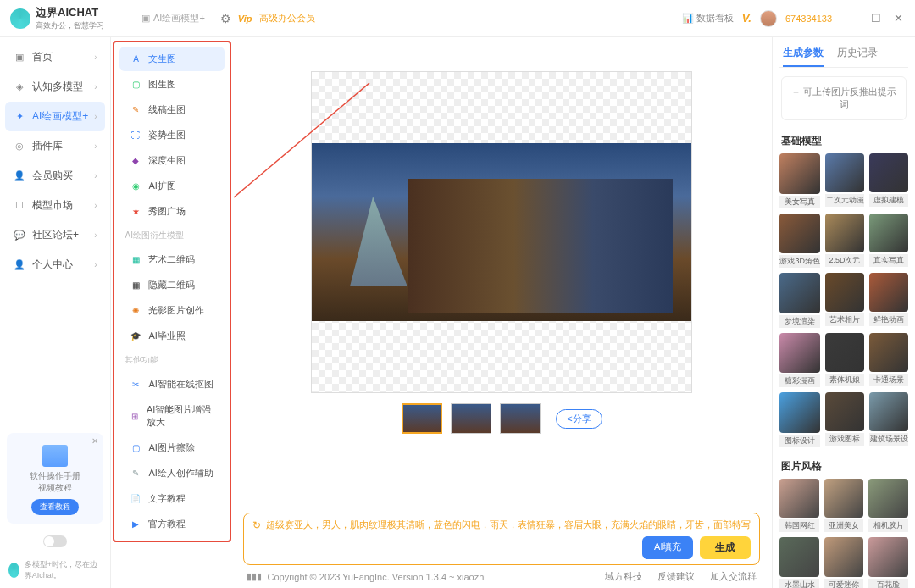 Image resolution: width=915 pixels, height=588 pixels. Describe the element at coordinates (502, 232) in the screenshot. I see `generated-image` at that location.